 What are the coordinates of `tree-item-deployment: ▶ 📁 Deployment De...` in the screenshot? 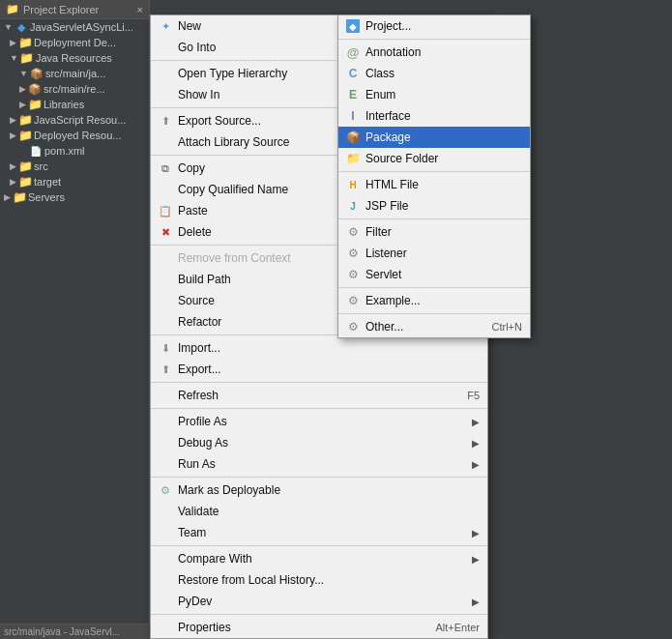 It's located at (74, 43).